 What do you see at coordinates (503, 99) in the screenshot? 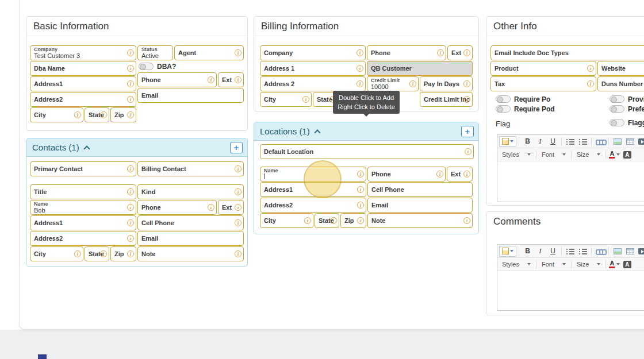
I see `require-po-toggle` at bounding box center [503, 99].